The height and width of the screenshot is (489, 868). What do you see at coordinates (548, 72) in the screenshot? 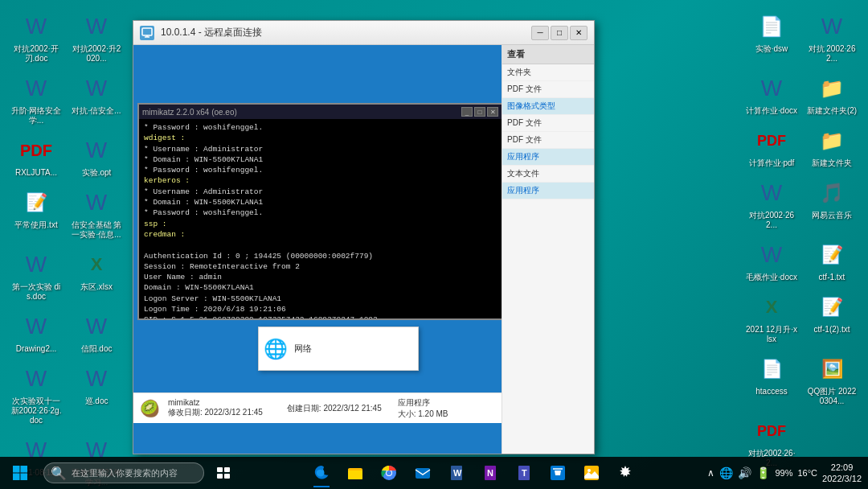
I see `panel-item-wenjianjia: 文件夹` at bounding box center [548, 72].